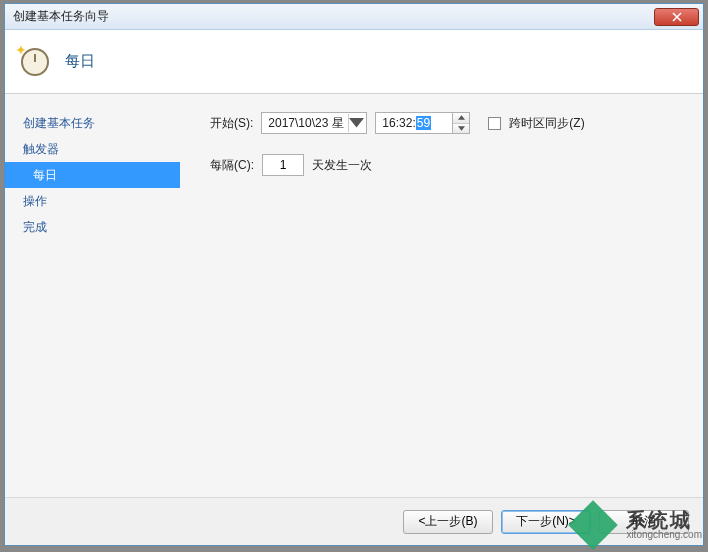 The image size is (708, 552). Describe the element at coordinates (388, 123) in the screenshot. I see `time-hours: 16` at that location.